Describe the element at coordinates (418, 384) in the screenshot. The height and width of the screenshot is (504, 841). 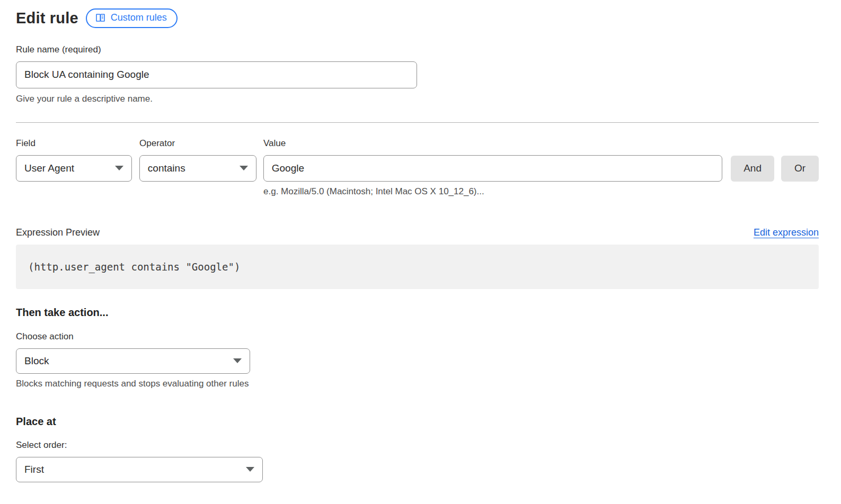
I see `action-help: Blocks matching requests and stops evalu…` at that location.